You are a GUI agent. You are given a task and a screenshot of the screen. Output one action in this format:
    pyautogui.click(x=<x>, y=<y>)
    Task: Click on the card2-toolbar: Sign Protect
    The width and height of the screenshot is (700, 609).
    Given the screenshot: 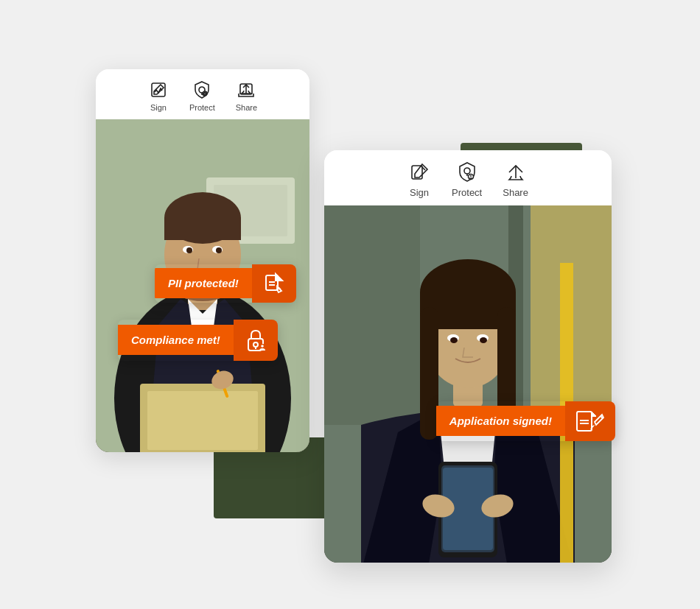 What is the action you would take?
    pyautogui.click(x=468, y=178)
    